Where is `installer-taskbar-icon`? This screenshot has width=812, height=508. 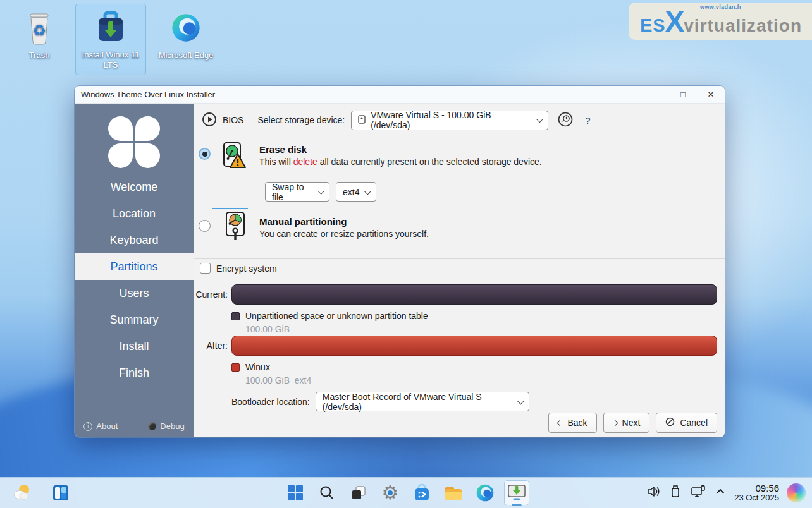
installer-taskbar-icon is located at coordinates (517, 493).